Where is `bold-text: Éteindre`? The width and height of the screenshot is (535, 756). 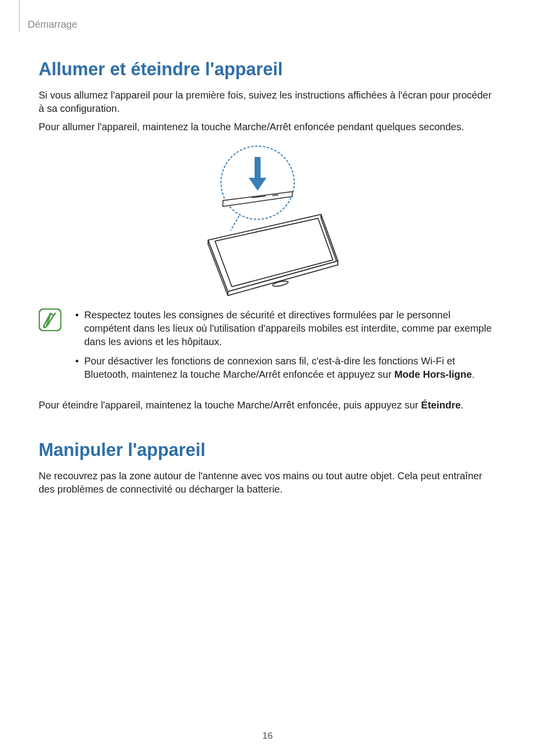 bold-text: Éteindre is located at coordinates (441, 405).